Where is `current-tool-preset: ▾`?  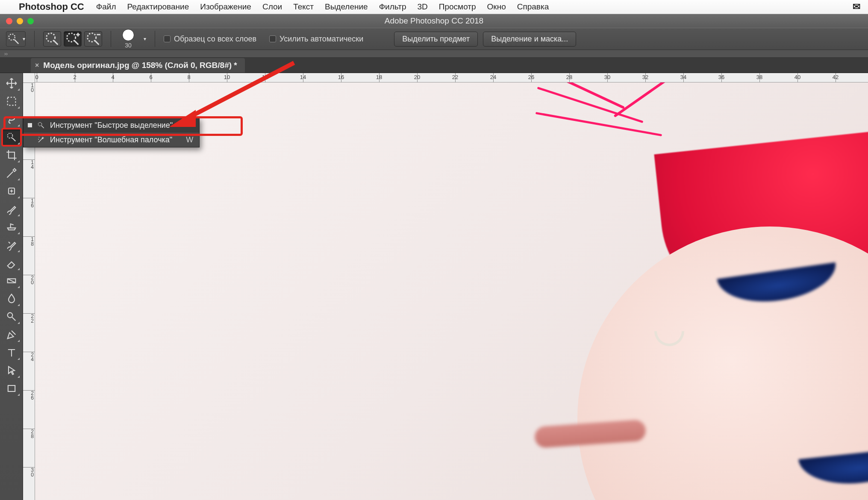
current-tool-preset: ▾ is located at coordinates (16, 39).